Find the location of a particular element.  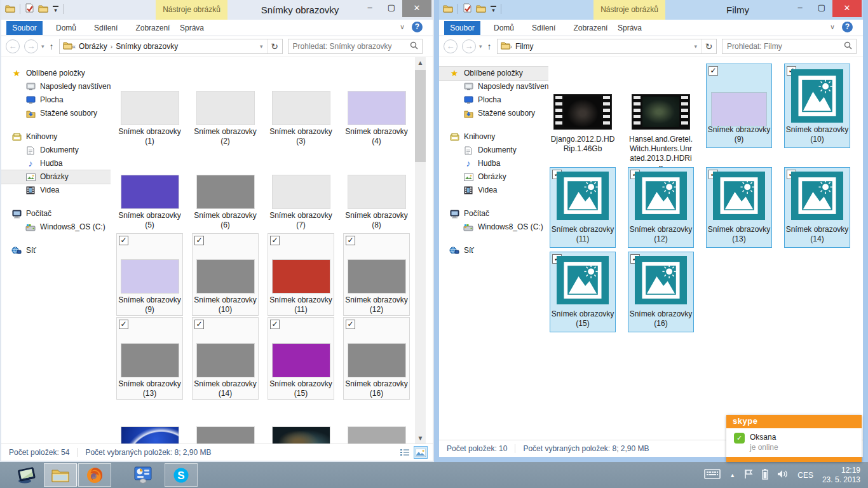

scroll-down-icon: ▼ is located at coordinates (421, 438).